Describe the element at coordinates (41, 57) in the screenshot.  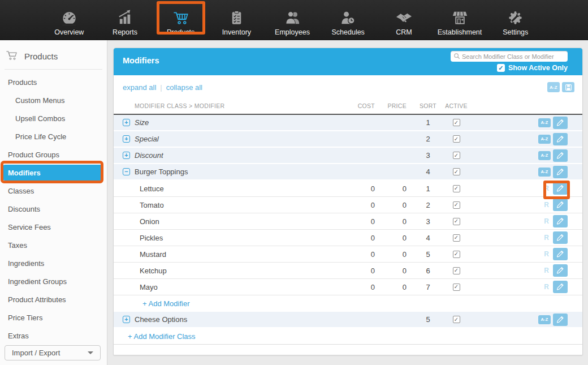
I see `sidebar-title: Products` at that location.